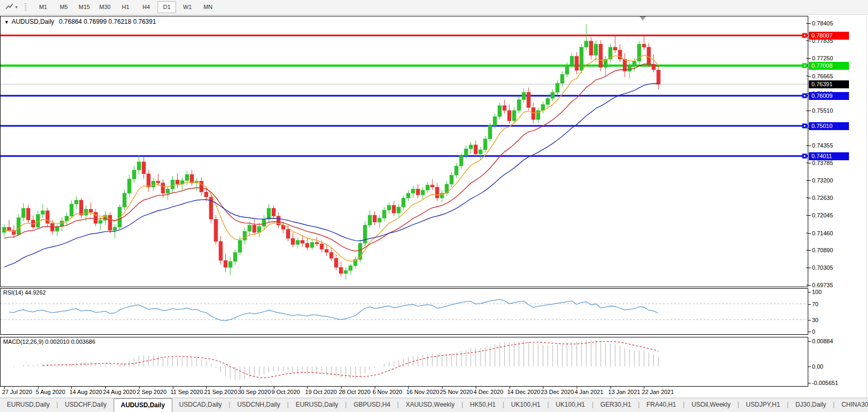 This screenshot has height=412, width=868. I want to click on chart-tab-china300-h1: CHINA300,H1, so click(851, 405).